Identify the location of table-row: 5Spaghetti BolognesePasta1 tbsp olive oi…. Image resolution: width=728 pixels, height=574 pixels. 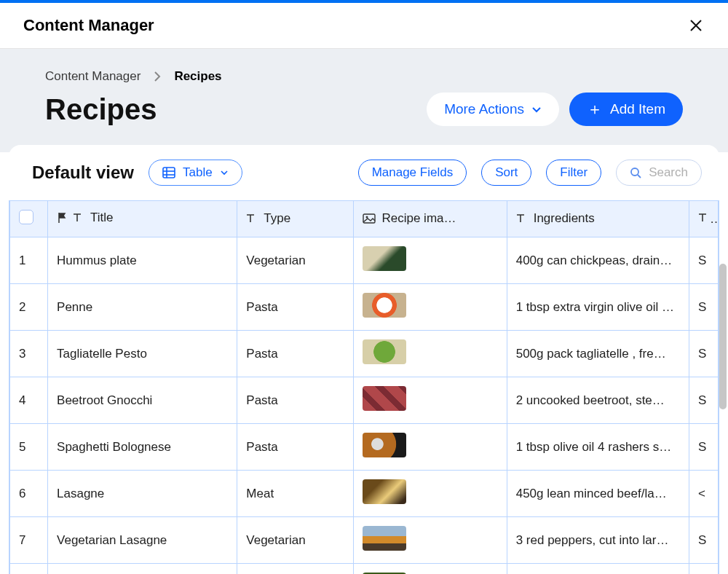
(364, 447).